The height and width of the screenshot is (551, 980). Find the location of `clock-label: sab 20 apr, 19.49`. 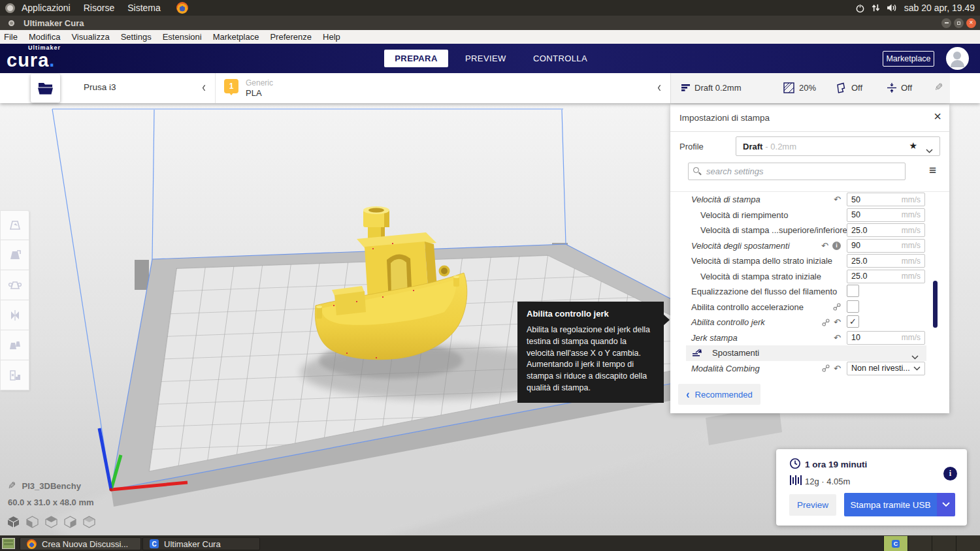

clock-label: sab 20 apr, 19.49 is located at coordinates (939, 8).